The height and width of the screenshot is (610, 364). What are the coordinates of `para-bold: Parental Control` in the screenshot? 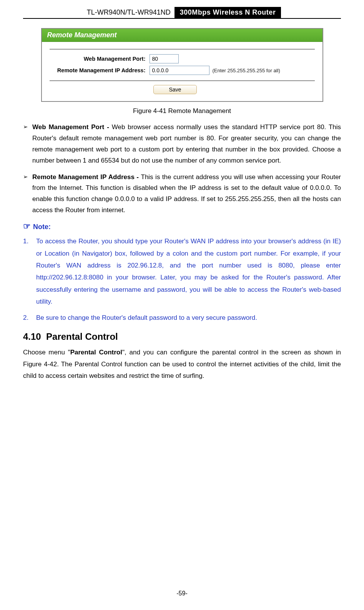 It's located at (96, 352).